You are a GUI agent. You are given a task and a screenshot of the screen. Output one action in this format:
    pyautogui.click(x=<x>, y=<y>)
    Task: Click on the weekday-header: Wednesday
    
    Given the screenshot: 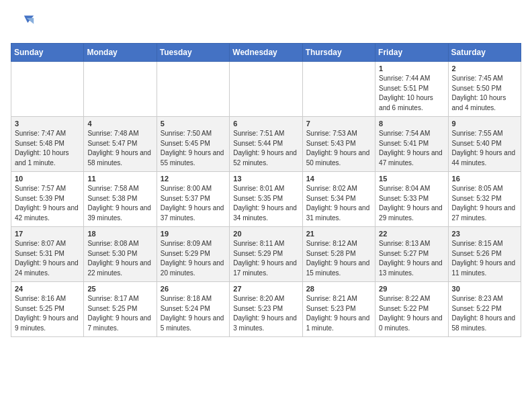 What is the action you would take?
    pyautogui.click(x=266, y=52)
    